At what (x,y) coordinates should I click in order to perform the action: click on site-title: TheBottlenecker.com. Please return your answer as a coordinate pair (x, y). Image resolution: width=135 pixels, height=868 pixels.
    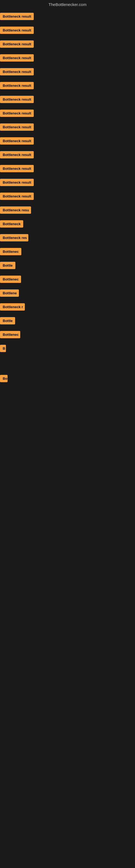
    Looking at the image, I should click on (68, 4).